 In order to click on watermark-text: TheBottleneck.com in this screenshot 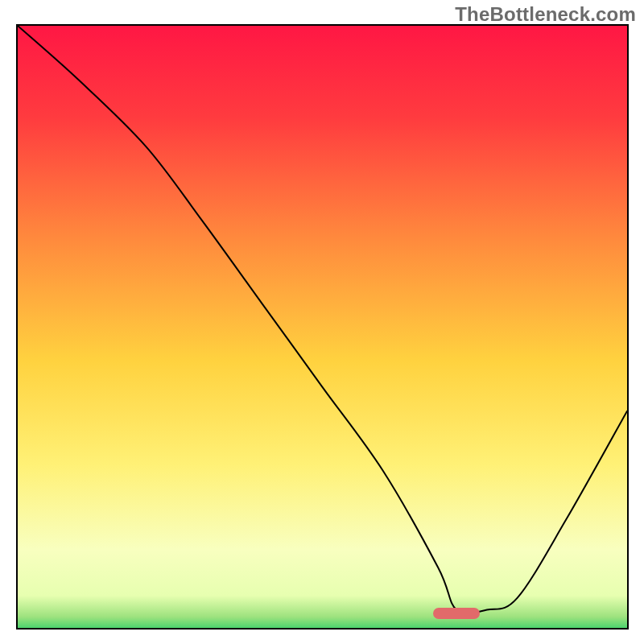, I will do `click(546, 14)`.